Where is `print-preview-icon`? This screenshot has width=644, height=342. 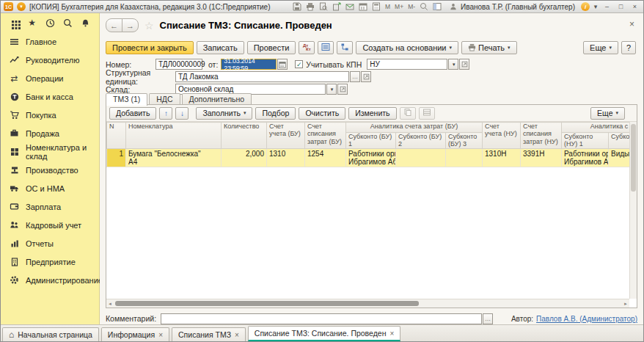 print-preview-icon is located at coordinates (323, 7).